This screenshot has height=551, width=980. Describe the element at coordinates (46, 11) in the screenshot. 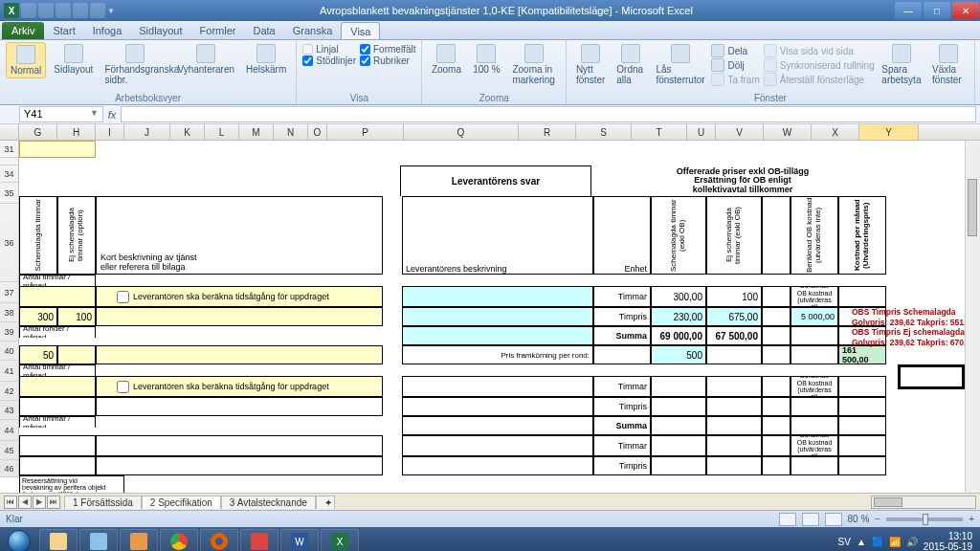

I see `qat-undo-icon` at that location.